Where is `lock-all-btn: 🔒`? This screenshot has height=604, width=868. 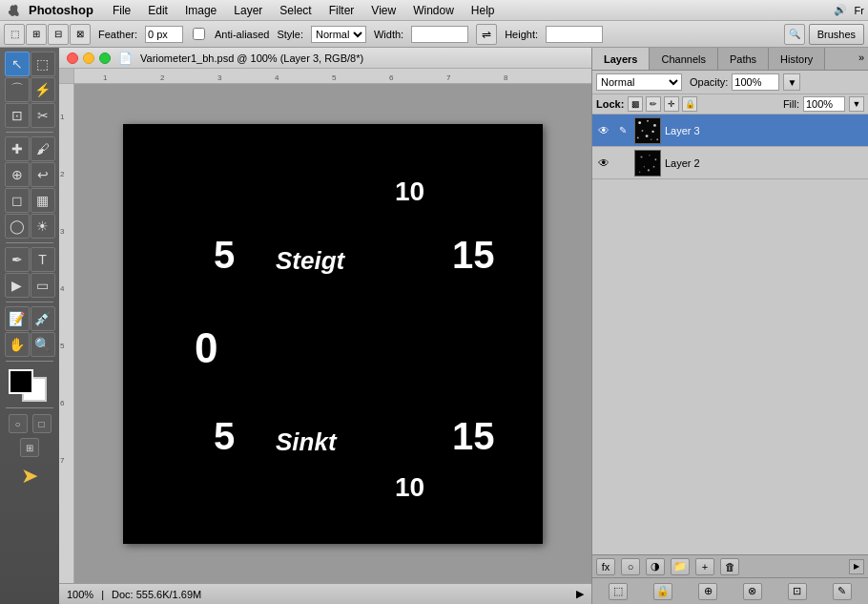
lock-all-btn: 🔒 is located at coordinates (690, 104).